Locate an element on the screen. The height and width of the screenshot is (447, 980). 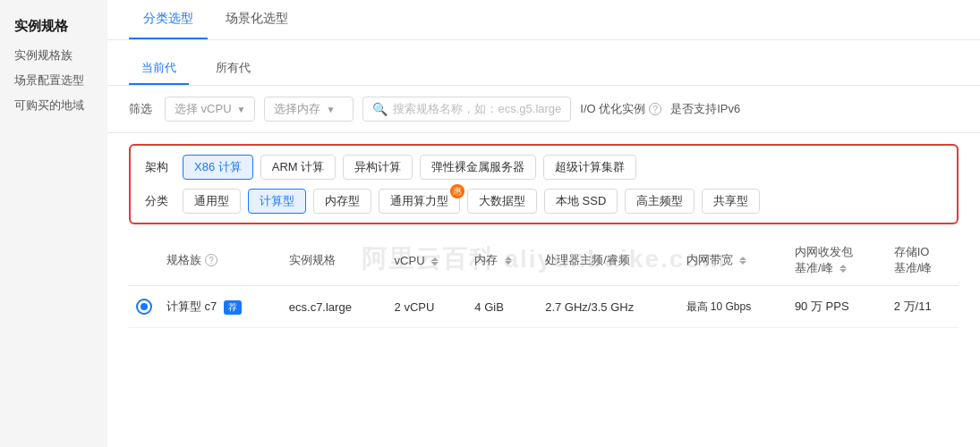
td-network-bw: 最高 10 Gbps is located at coordinates (734, 308).